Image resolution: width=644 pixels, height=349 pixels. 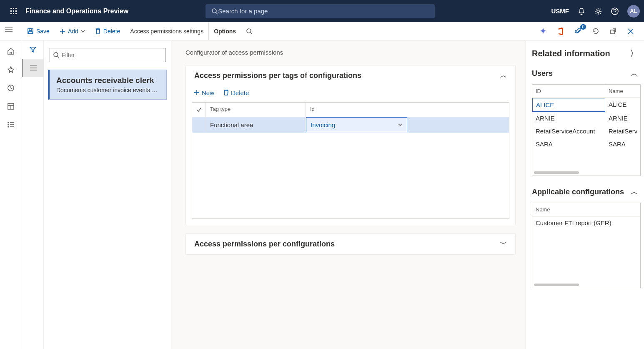 What do you see at coordinates (199, 110) in the screenshot?
I see `grid-select-all` at bounding box center [199, 110].